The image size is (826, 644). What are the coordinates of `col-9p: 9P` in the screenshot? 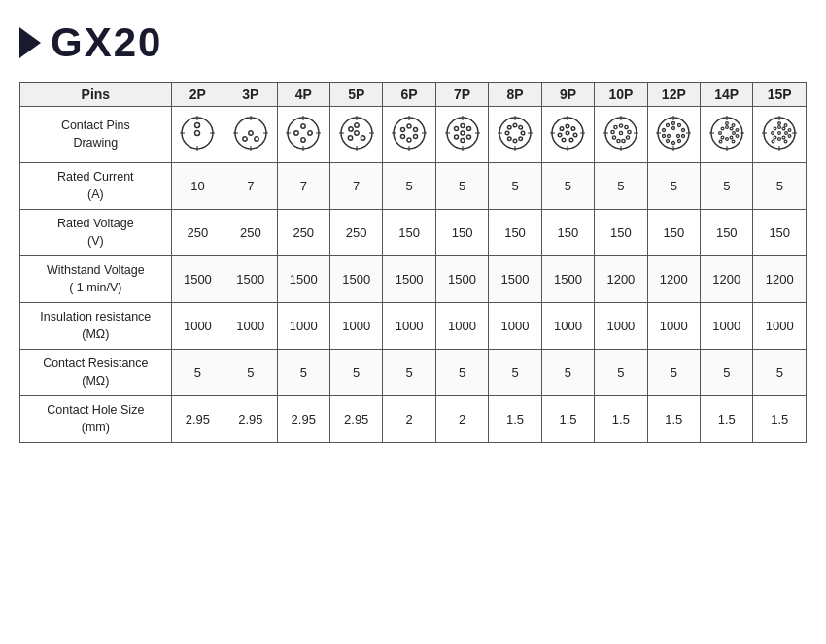 It's located at (568, 95).